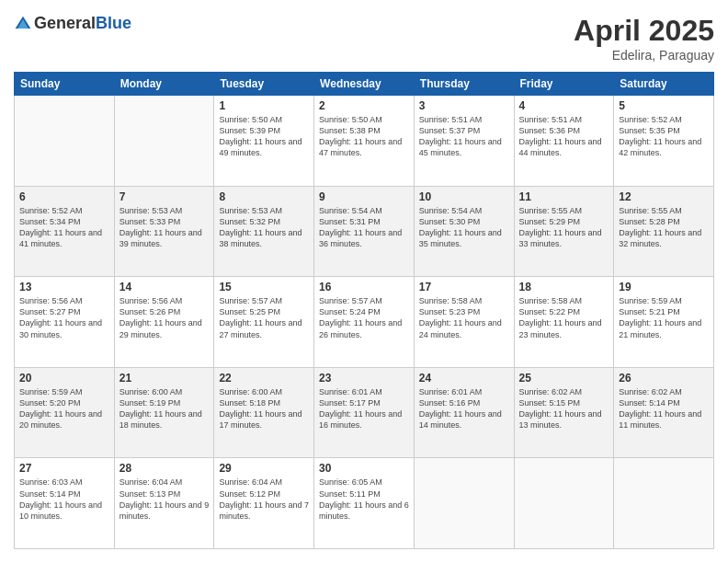 This screenshot has height=563, width=728. I want to click on calendar-cell: 16 Sunrise: 5:57 AMSunset: 5:24 PMDaylig…, so click(364, 322).